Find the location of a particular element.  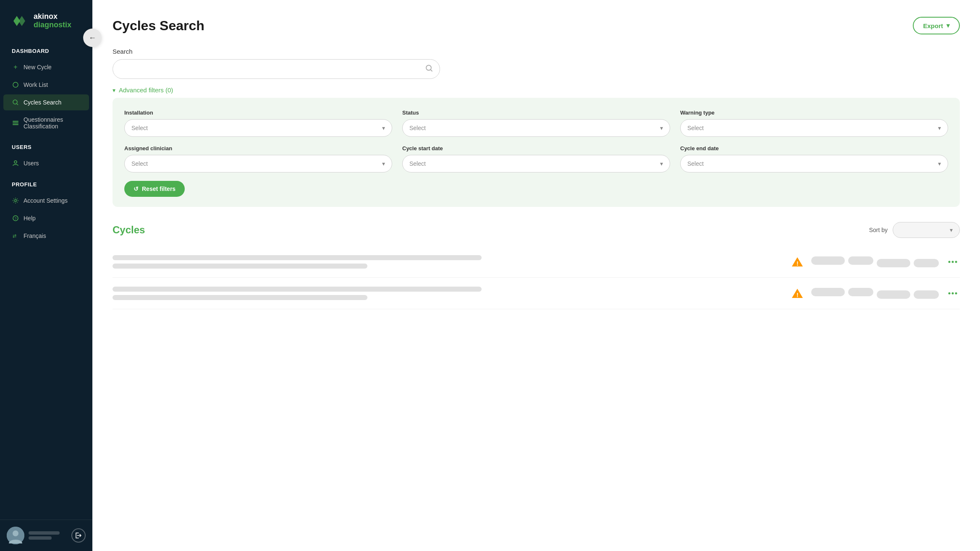

reset-filters-button: ↺ Reset filters is located at coordinates (155, 189).